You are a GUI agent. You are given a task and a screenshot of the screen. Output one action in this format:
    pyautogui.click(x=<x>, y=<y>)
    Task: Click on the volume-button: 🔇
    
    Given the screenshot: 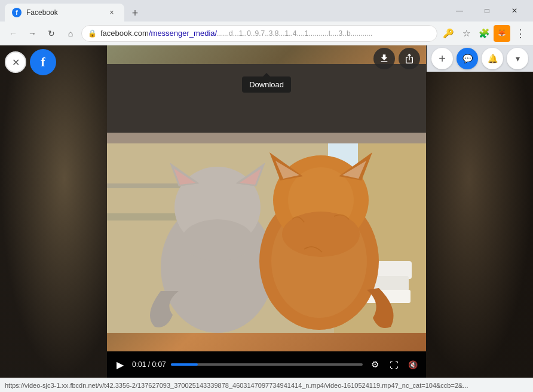 What is the action you would take?
    pyautogui.click(x=413, y=365)
    